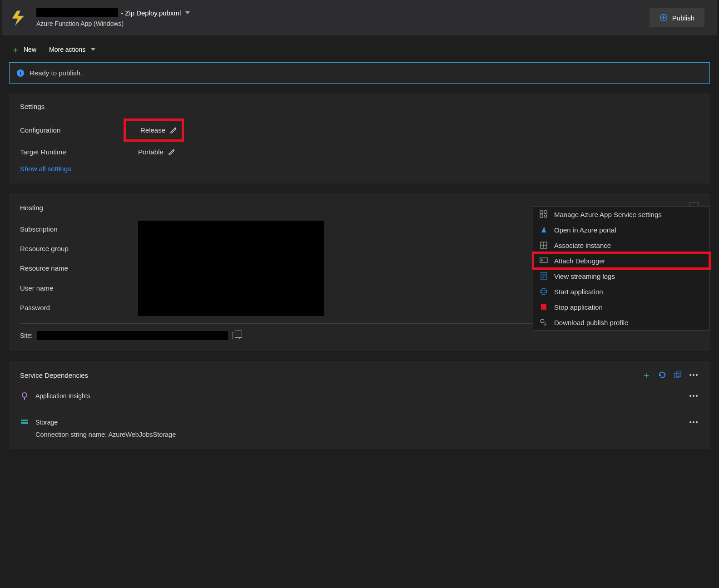  Describe the element at coordinates (360, 169) in the screenshot. I see `show-all-settings-link: Show all settings` at that location.